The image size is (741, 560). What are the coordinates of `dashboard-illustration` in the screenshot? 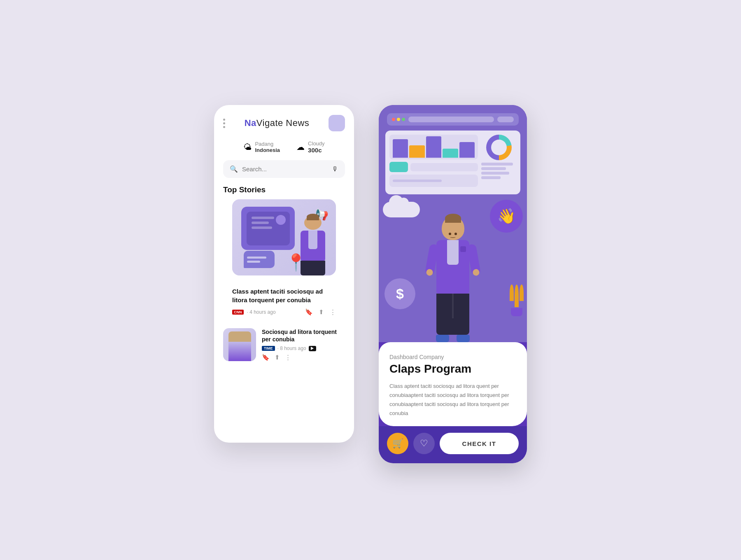 It's located at (453, 162).